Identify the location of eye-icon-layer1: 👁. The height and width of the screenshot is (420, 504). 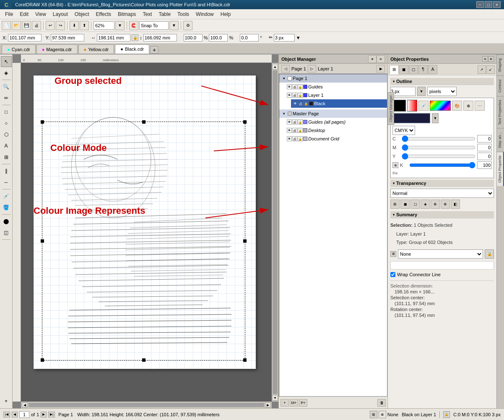
(289, 95).